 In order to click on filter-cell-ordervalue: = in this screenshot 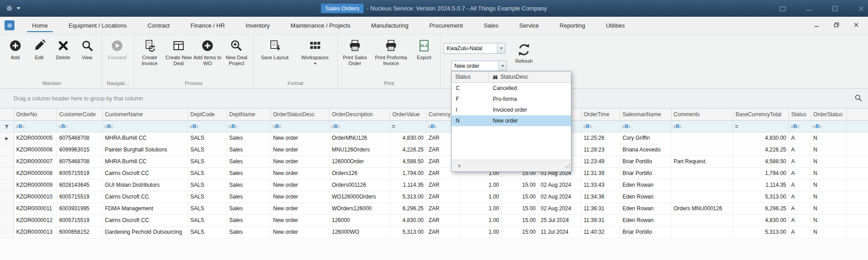, I will do `click(408, 127)`.